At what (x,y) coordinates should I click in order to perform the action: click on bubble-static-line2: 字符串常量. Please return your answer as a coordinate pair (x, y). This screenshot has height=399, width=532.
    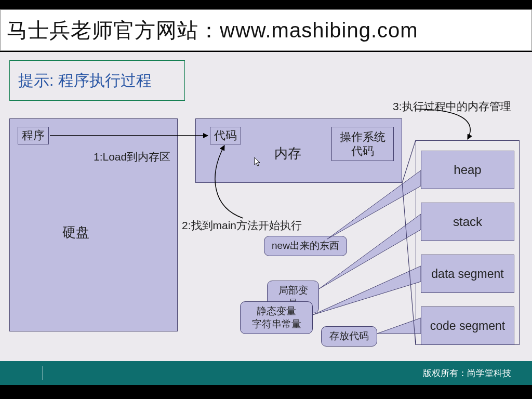
    Looking at the image, I should click on (276, 324).